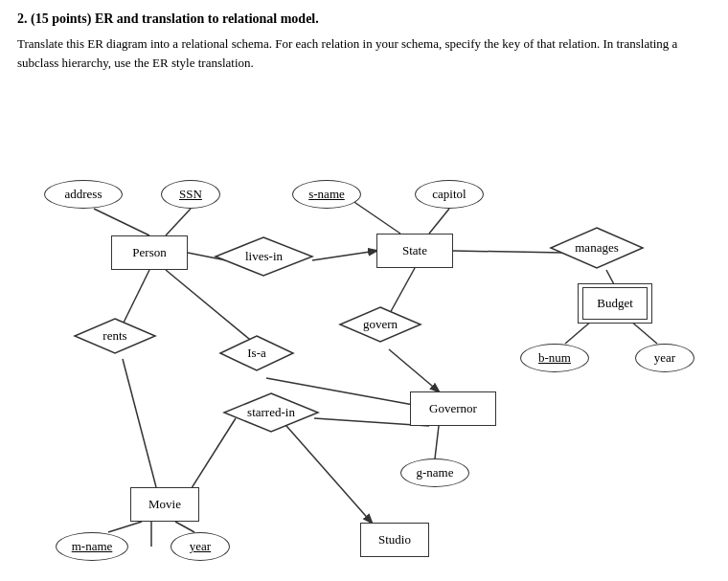 The width and height of the screenshot is (728, 581). What do you see at coordinates (191, 194) in the screenshot?
I see `attribute-ssn: SSN` at bounding box center [191, 194].